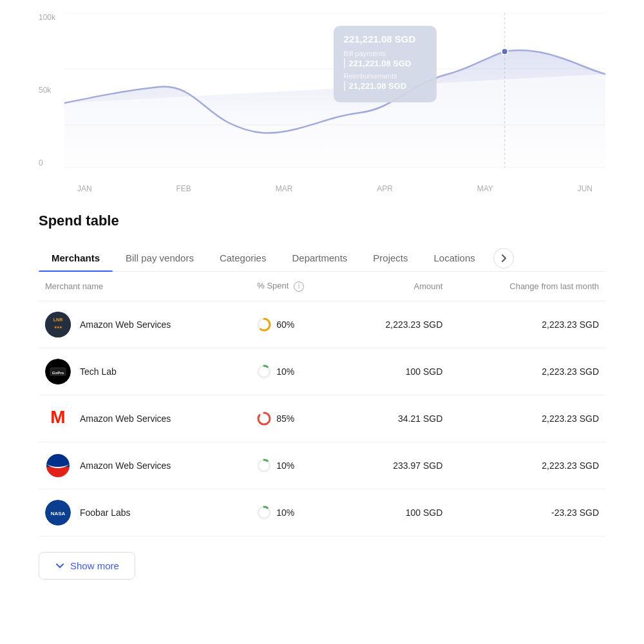 This screenshot has width=644, height=644. Describe the element at coordinates (58, 325) in the screenshot. I see `merchant-logo: LNR★★★` at that location.